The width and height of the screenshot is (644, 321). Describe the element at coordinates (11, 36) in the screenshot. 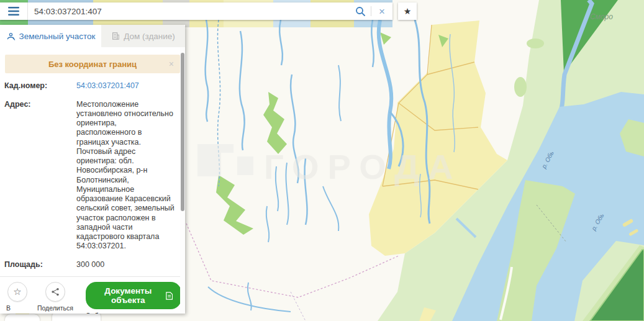

I see `person-pin-icon` at that location.